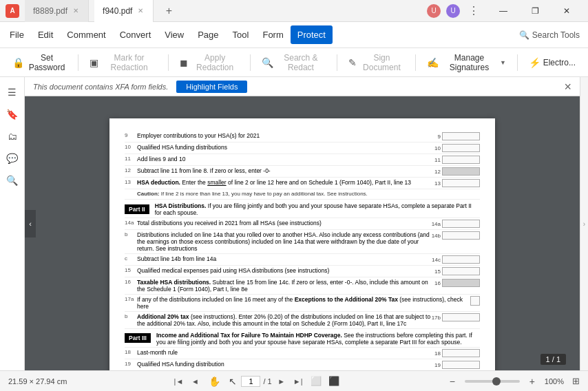  Describe the element at coordinates (256, 381) in the screenshot. I see `status-center: |◄ ◄ ✋ ↖ / 1 ► ►| ⬜ ⬛` at that location.